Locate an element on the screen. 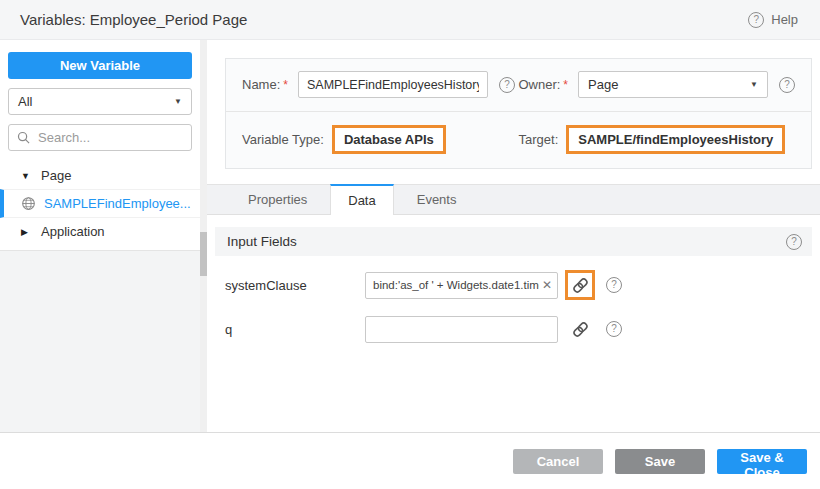 The height and width of the screenshot is (489, 820). help-link: ? Help is located at coordinates (773, 20).